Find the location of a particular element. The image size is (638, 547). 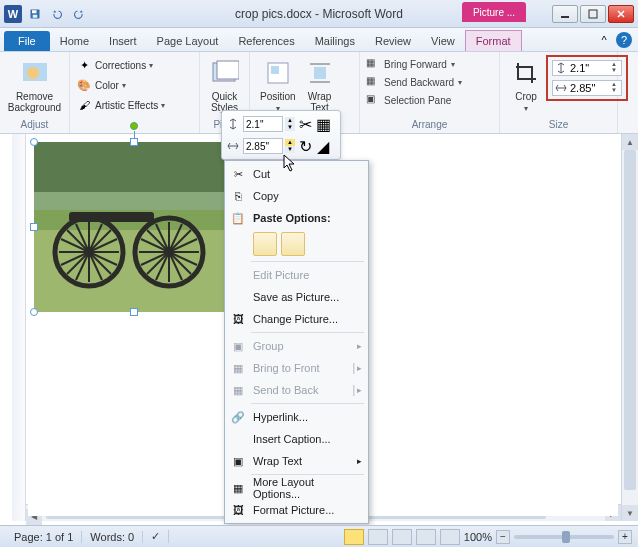

mini-style-icon: ◢ is located at coordinates (323, 146).